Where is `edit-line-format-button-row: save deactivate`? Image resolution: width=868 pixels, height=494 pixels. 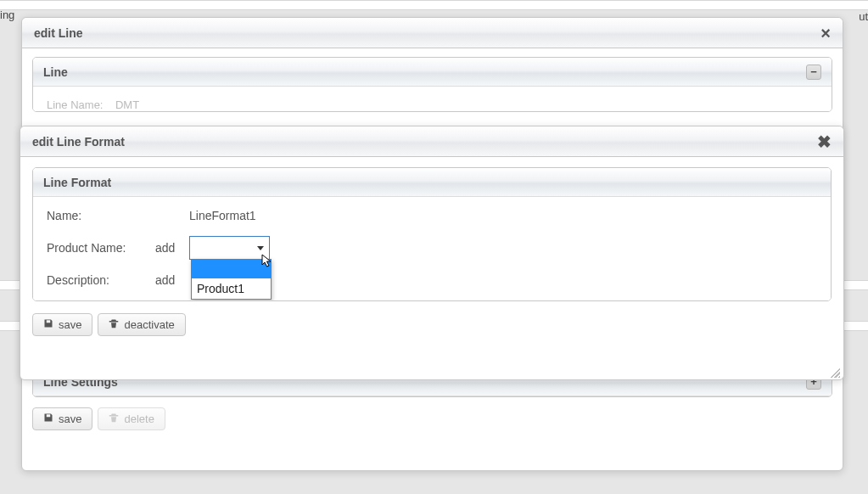
edit-line-format-button-row: save deactivate is located at coordinates (432, 324).